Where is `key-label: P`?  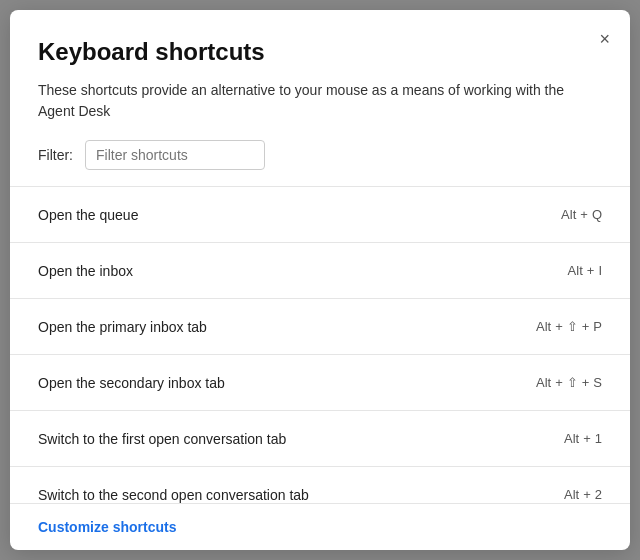 key-label: P is located at coordinates (598, 326).